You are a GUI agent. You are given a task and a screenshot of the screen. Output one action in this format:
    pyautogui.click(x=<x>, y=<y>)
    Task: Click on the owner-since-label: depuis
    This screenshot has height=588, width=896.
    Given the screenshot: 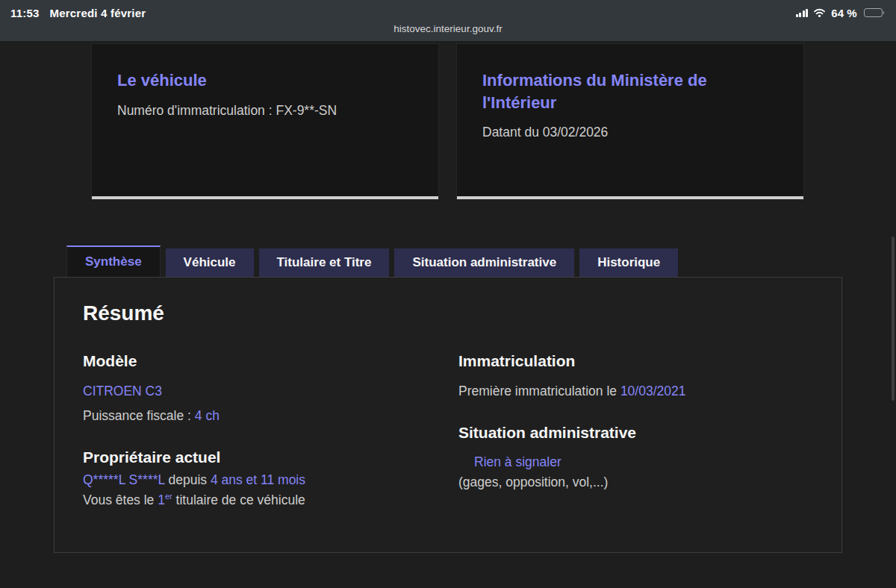 What is the action you would take?
    pyautogui.click(x=188, y=480)
    